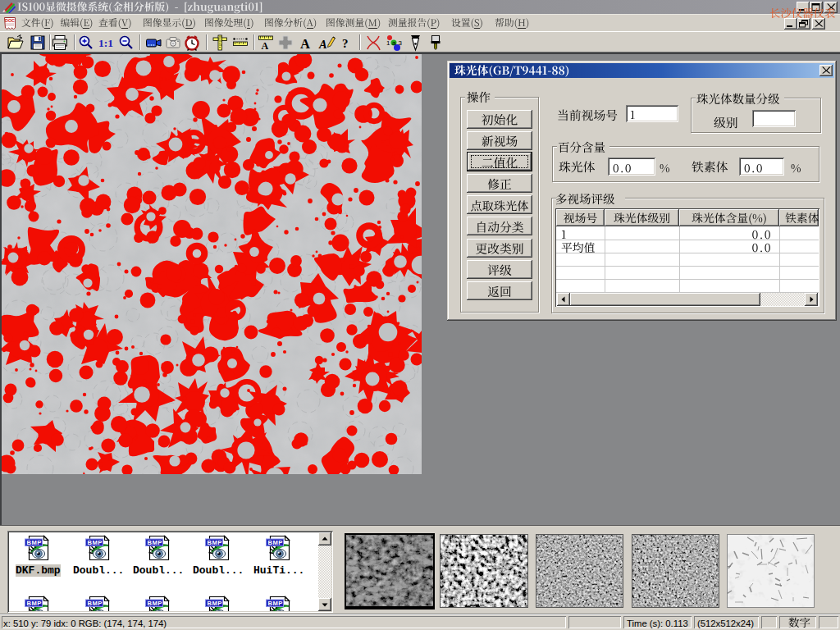  I want to click on svg-text: 1:1, so click(106, 43).